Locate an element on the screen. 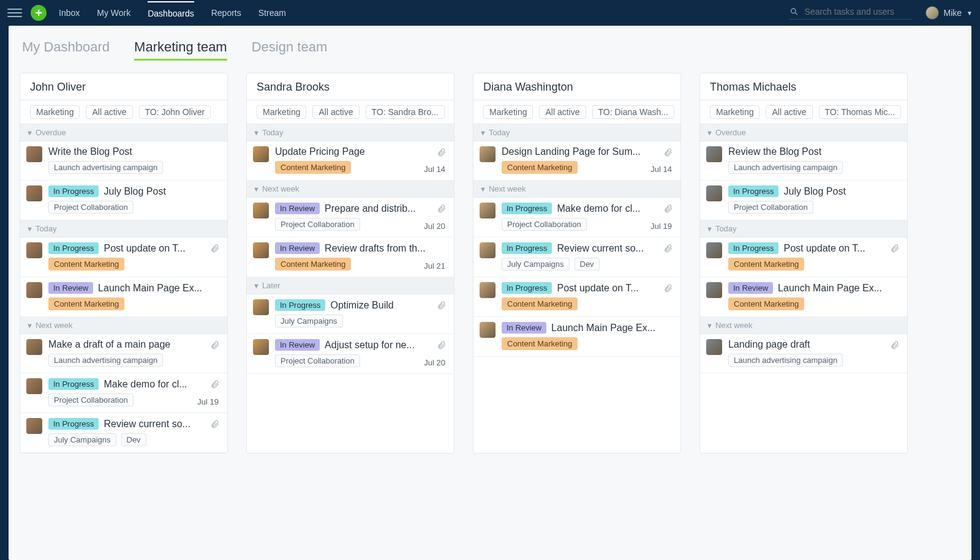 This screenshot has height=560, width=980. column-name: Sandra Brooks is located at coordinates (350, 87).